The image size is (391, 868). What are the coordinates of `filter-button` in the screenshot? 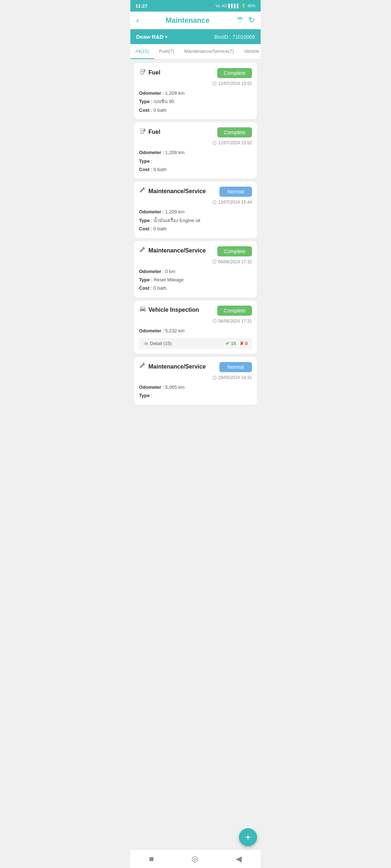 It's located at (240, 20).